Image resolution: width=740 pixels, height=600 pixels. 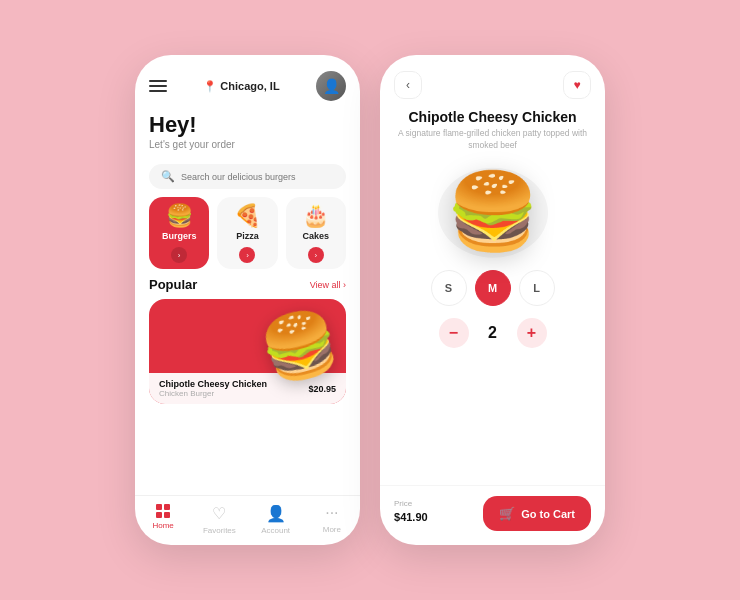 What do you see at coordinates (180, 216) in the screenshot?
I see `burgers-emoji: 🍔` at bounding box center [180, 216].